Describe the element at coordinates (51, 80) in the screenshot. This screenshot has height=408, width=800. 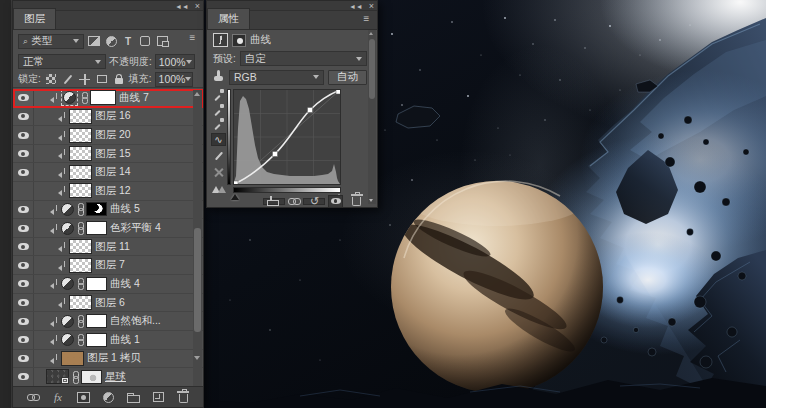
I see `lock-transparency-icon` at that location.